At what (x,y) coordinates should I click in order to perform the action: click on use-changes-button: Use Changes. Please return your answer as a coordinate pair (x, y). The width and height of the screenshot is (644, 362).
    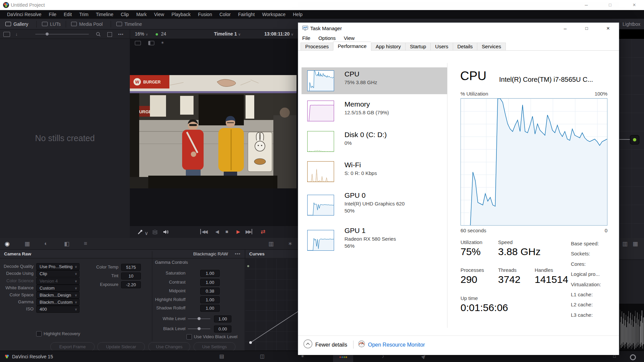
    Looking at the image, I should click on (169, 347).